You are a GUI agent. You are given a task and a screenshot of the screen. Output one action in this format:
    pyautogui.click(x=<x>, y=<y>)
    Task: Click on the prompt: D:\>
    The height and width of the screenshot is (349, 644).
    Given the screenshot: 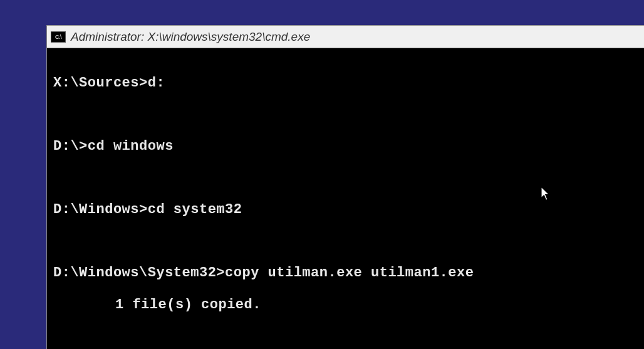 What is the action you would take?
    pyautogui.click(x=70, y=147)
    